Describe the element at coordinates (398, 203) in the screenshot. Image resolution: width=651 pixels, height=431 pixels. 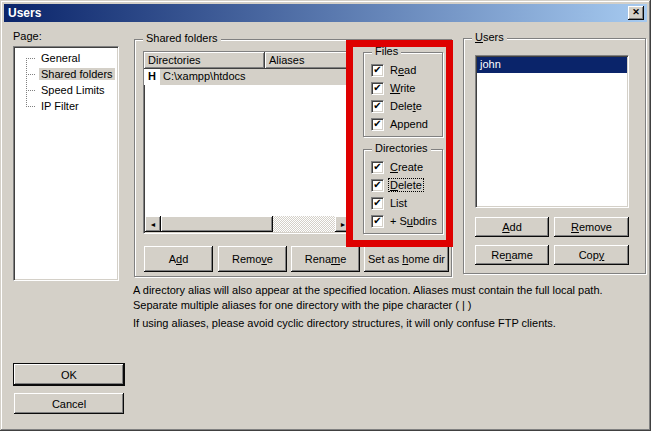
I see `checkbox-label: List` at that location.